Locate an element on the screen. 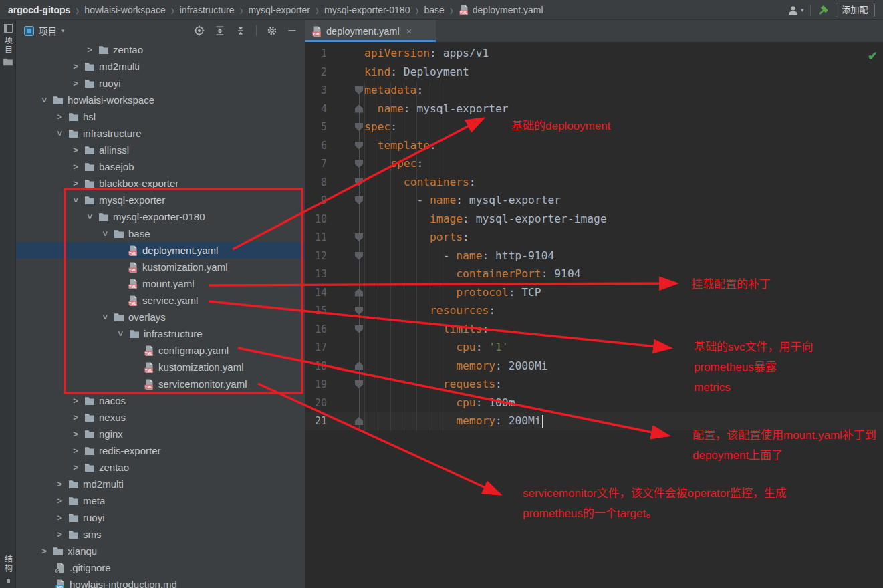 The image size is (883, 588). breadcrumb-item: base is located at coordinates (434, 10).